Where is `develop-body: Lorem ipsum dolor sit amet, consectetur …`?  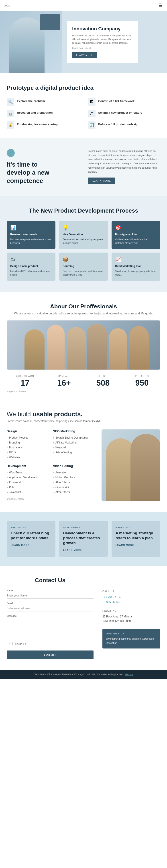
develop-body: Lorem ipsum dolor sit amet, consectetur … is located at coordinates (124, 161).